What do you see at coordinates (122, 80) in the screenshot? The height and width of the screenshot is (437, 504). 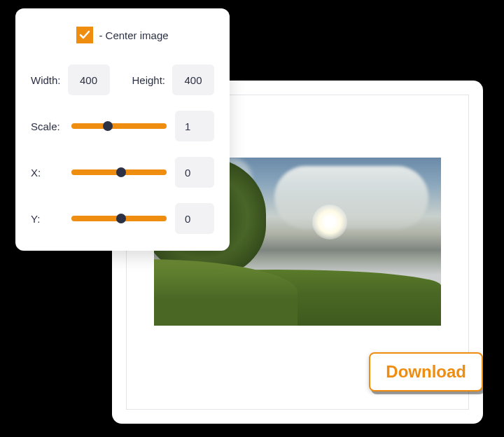 I see `dimensions-row: Width: Height:` at bounding box center [122, 80].